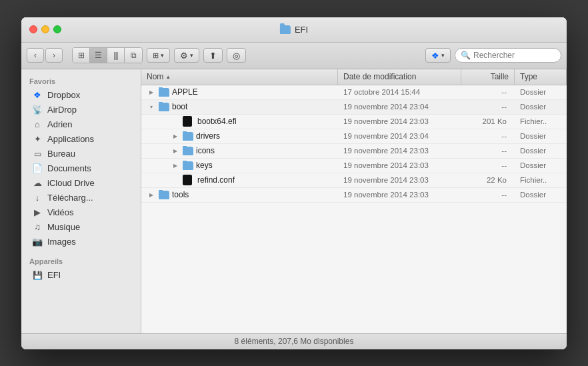 This screenshot has height=366, width=588. Describe the element at coordinates (99, 55) in the screenshot. I see `list-icon: ☰` at that location.